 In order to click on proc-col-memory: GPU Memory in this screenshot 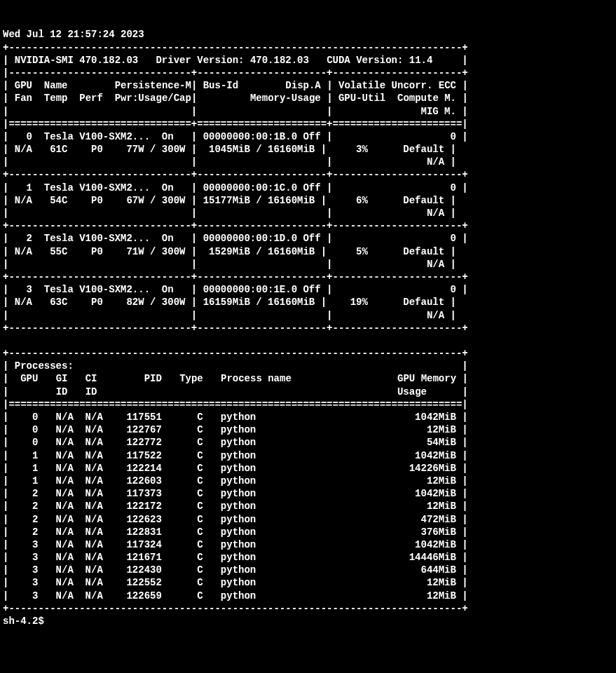, I will do `click(427, 379)`.